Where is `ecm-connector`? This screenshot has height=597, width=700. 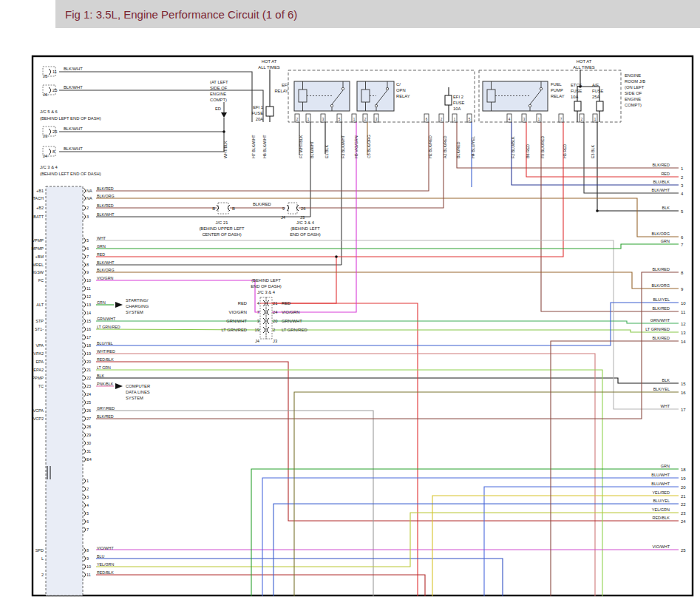 ecm-connector is located at coordinates (64, 391).